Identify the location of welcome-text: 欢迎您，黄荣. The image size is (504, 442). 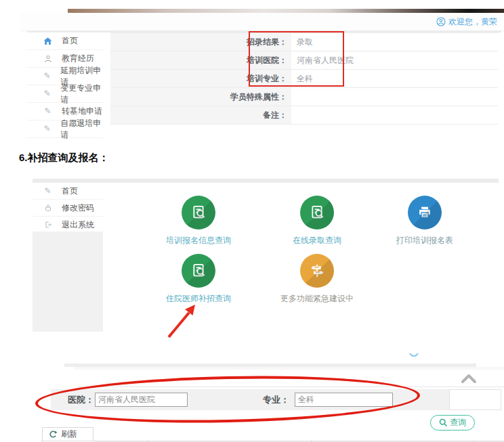
(473, 22).